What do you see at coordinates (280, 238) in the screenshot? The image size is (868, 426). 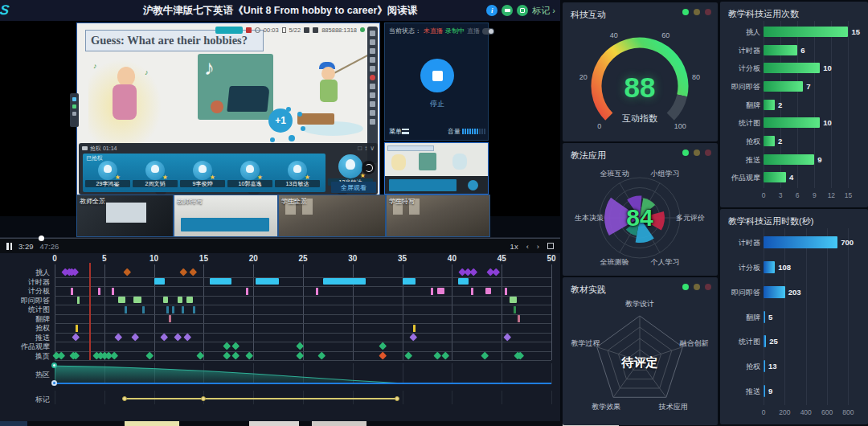 I see `seek-bar` at bounding box center [280, 238].